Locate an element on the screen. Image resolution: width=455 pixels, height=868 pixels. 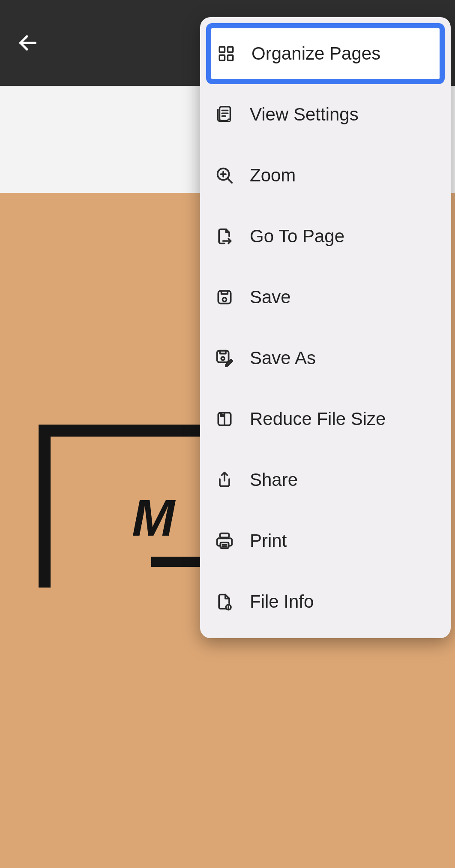
menu-item-label: Organize Pages is located at coordinates (316, 54).